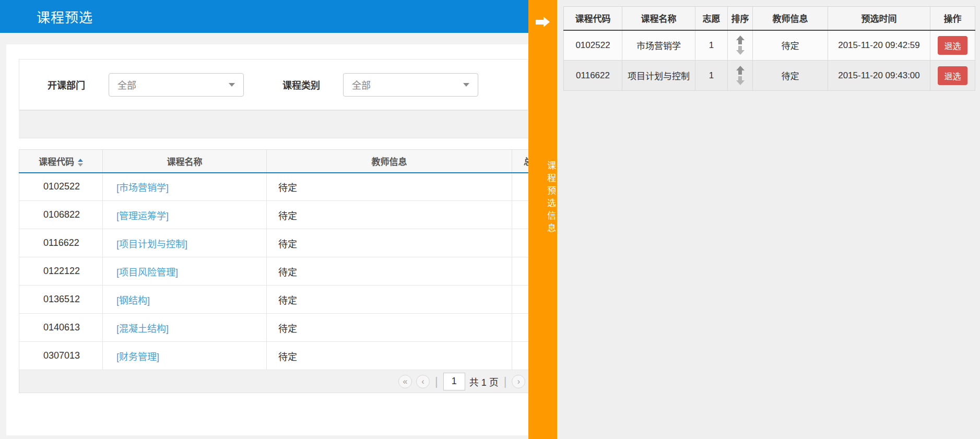 This screenshot has width=980, height=439. Describe the element at coordinates (143, 188) in the screenshot. I see `course-name-link: [市场营销学]` at that location.